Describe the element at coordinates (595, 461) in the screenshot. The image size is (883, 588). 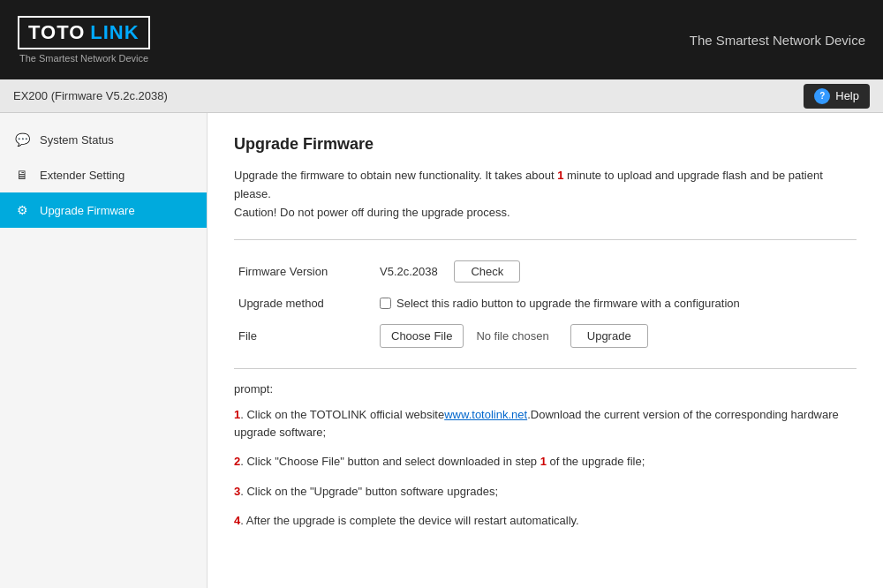
I see `prompt-text-2b: of the upgrade file;` at that location.